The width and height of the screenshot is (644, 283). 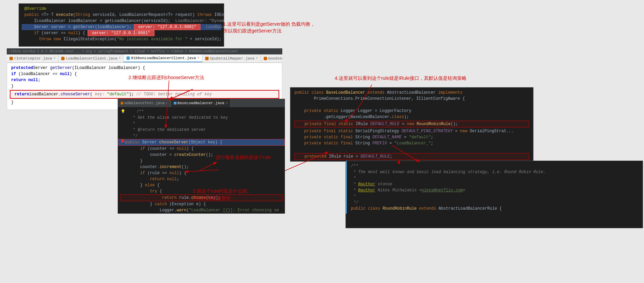 I want to click on code-line: if (counter == null) {, so click(x=201, y=149).